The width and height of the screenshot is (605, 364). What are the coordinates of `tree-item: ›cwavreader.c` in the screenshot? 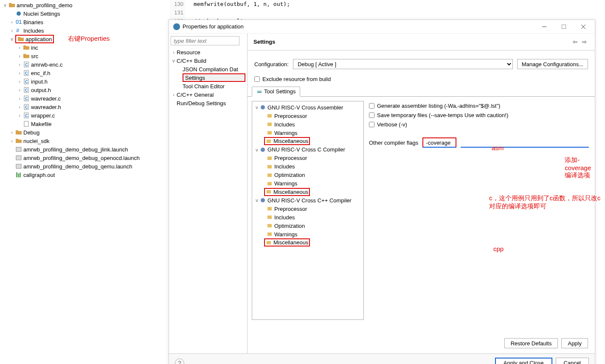 It's located at (84, 98).